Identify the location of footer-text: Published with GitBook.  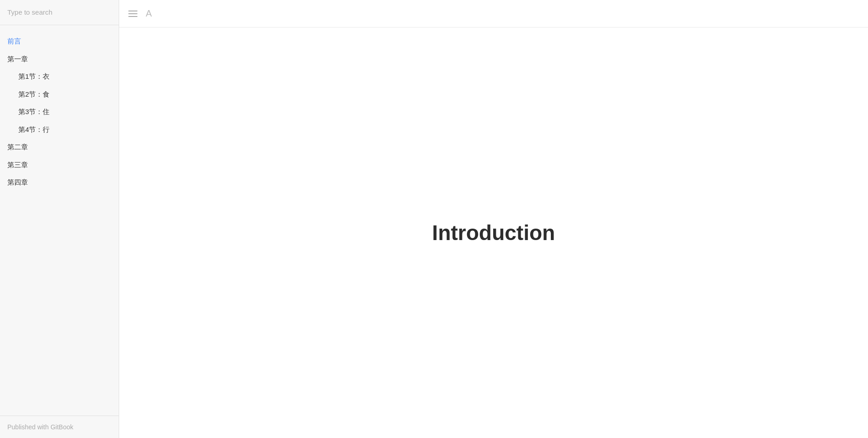
(40, 427).